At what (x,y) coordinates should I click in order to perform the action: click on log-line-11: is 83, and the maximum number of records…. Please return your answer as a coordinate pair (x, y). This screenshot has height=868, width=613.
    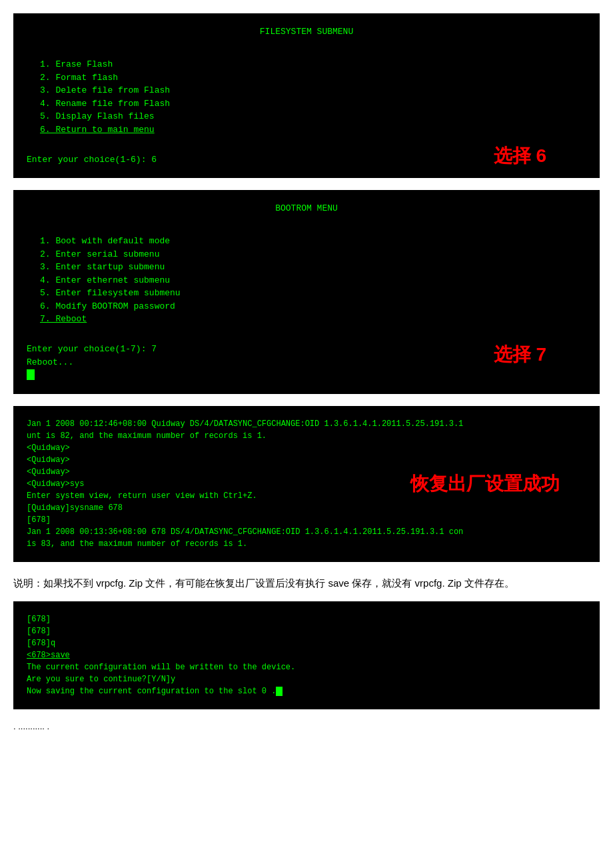
    Looking at the image, I should click on (306, 544).